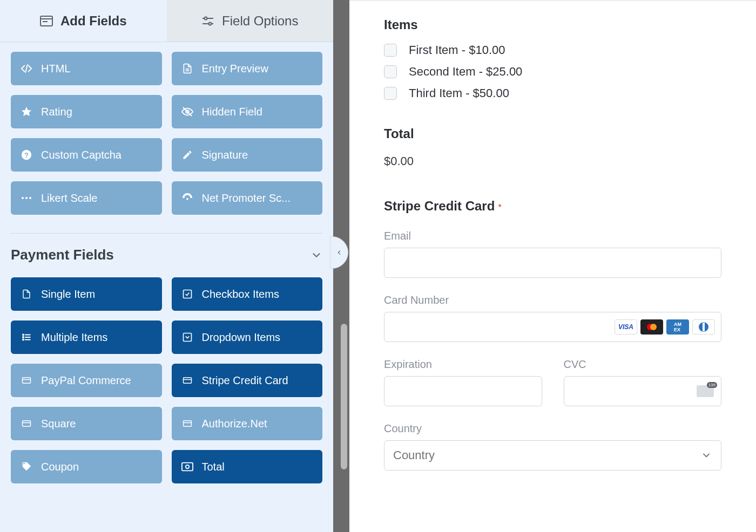 Image resolution: width=756 pixels, height=532 pixels. What do you see at coordinates (247, 112) in the screenshot?
I see `field-button: Hidden Field` at bounding box center [247, 112].